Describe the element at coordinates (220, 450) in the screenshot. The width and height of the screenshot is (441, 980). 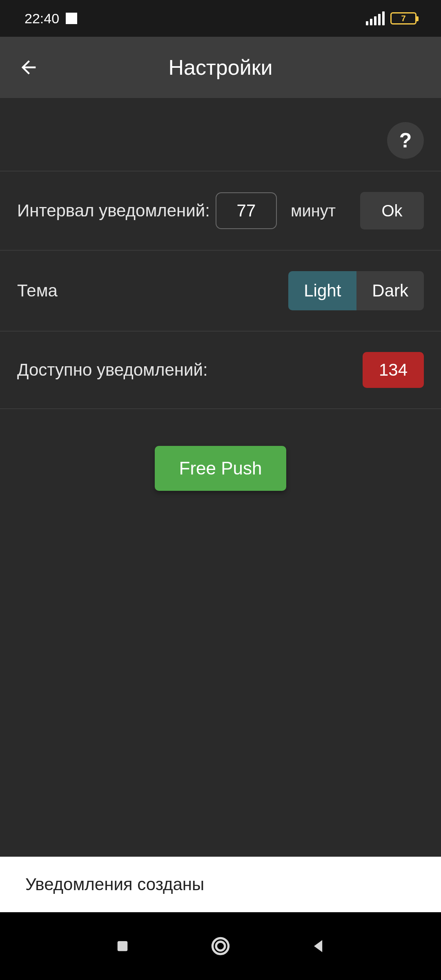
I see `free-push-row: Free Push` at that location.